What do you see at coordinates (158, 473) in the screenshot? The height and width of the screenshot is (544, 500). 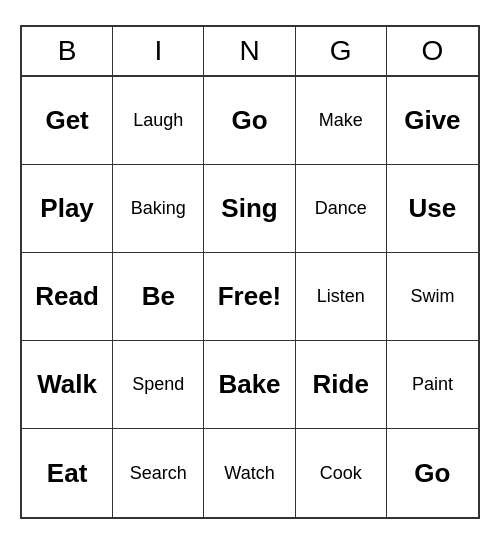 I see `cell-r4-c1: Search` at bounding box center [158, 473].